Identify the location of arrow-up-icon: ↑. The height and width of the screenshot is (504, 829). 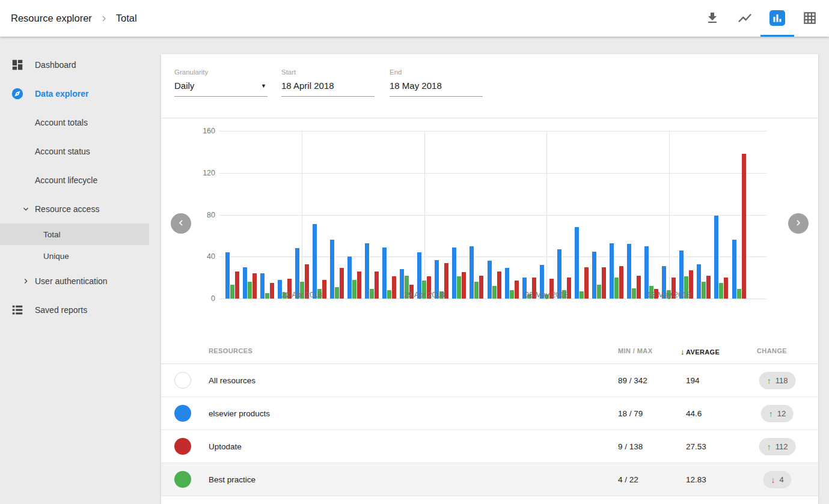
(771, 414).